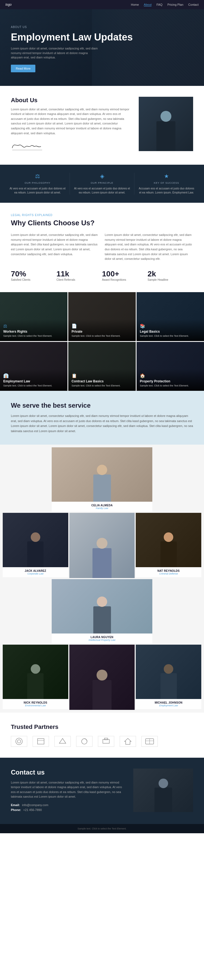 This screenshot has height=980, width=204. I want to click on nav-faq: FAQ, so click(159, 5).